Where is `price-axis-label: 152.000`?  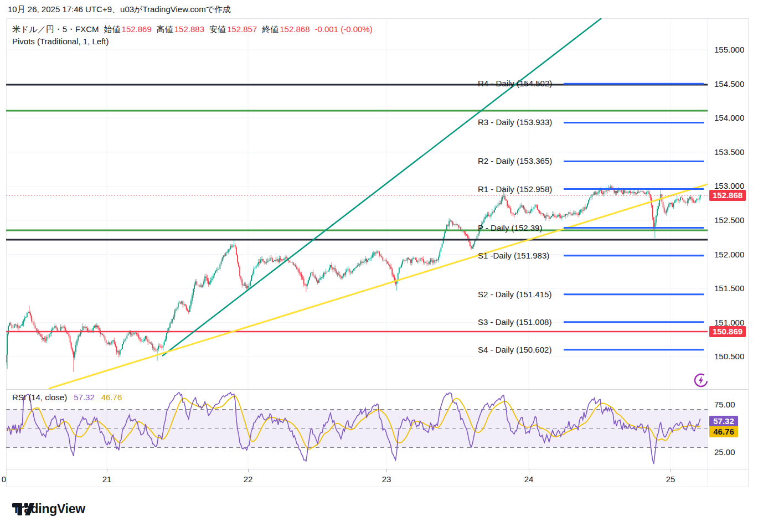 price-axis-label: 152.000 is located at coordinates (729, 255).